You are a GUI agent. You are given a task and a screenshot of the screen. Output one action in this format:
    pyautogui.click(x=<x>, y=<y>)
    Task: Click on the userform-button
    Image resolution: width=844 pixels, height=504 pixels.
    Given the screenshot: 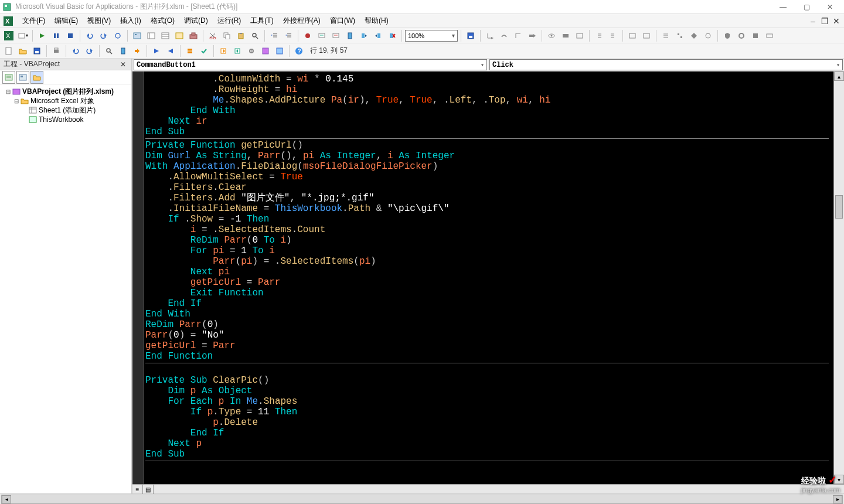 What is the action you would take?
    pyautogui.click(x=280, y=51)
    